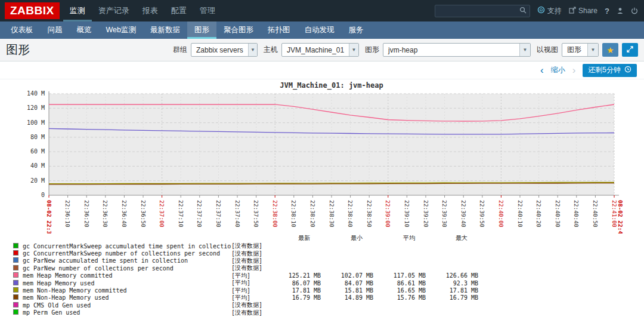 This screenshot has height=320, width=644. Describe the element at coordinates (542, 70) in the screenshot. I see `time-back-arrow: ‹` at that location.